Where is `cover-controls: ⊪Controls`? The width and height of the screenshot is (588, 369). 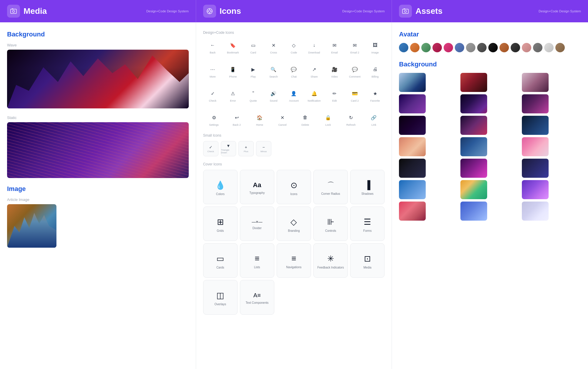
cover-controls: ⊪Controls is located at coordinates (330, 224).